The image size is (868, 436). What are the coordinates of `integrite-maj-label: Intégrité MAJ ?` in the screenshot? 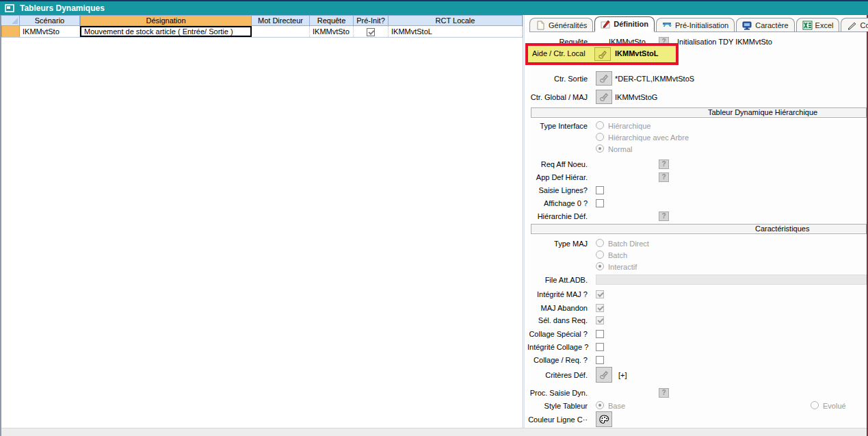 It's located at (557, 294).